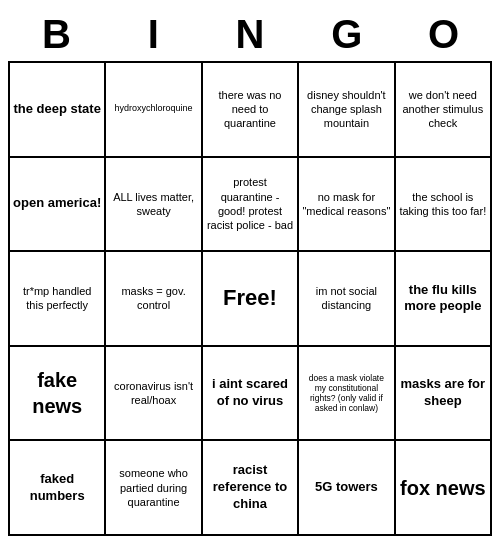 Image resolution: width=500 pixels, height=544 pixels. Describe the element at coordinates (154, 488) in the screenshot. I see `cell-22: someone who partied during quarantine` at that location.